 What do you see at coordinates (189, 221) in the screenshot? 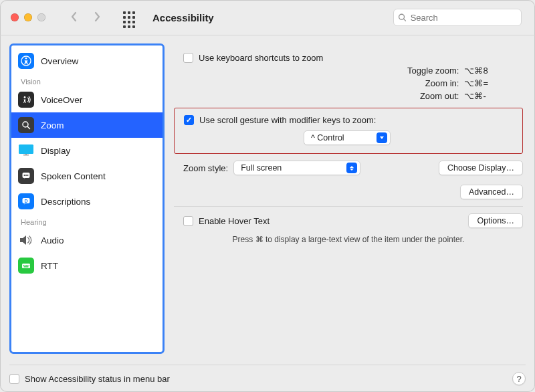
I see `hover-text-checkbox` at bounding box center [189, 221].